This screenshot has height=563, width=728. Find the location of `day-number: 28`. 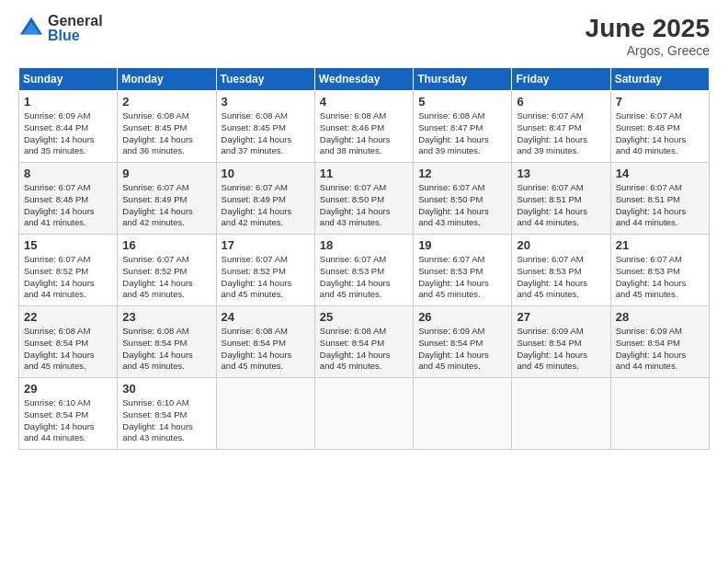

day-number: 28 is located at coordinates (660, 316).